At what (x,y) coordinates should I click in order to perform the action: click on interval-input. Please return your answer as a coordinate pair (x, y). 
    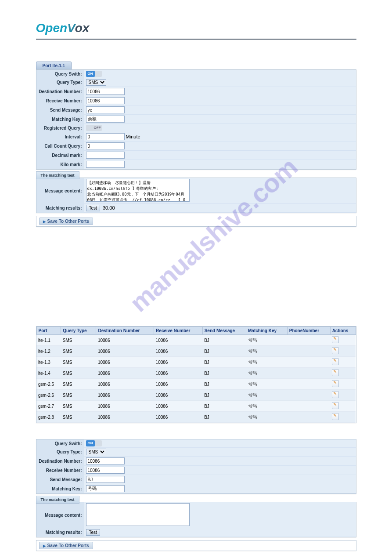
    Looking at the image, I should click on (105, 137).